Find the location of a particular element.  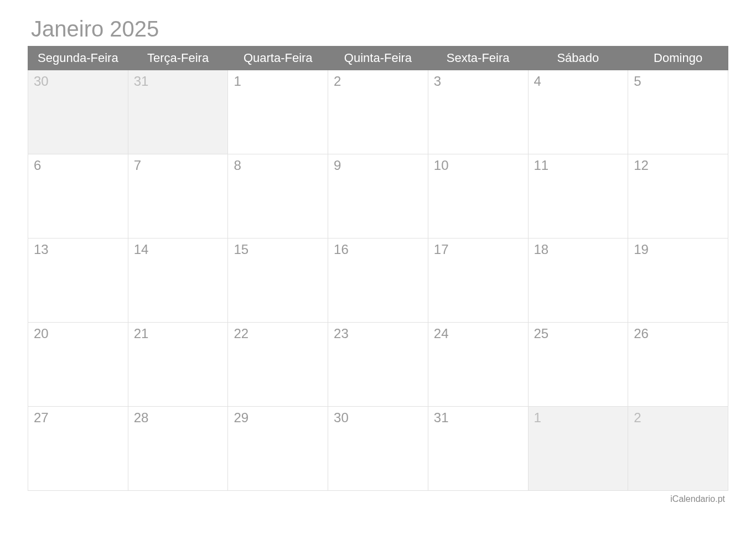

weekday-header: Sexta-Feira is located at coordinates (478, 59).